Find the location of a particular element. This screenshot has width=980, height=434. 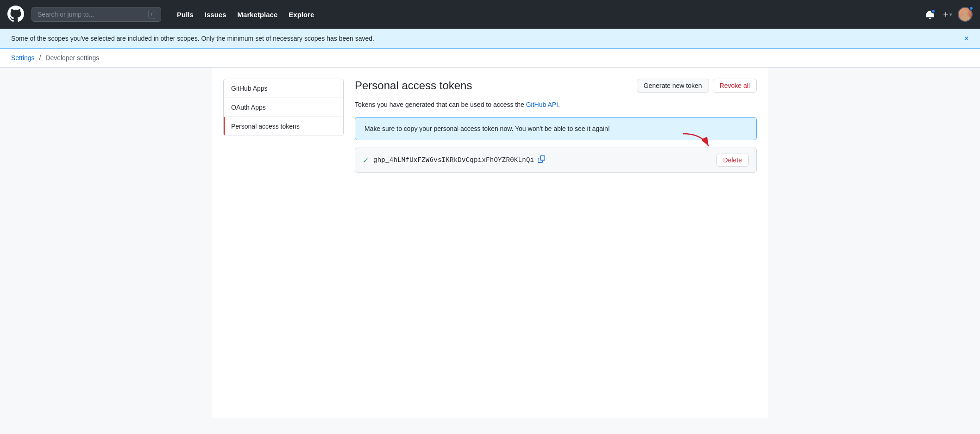

content-header: Personal access tokens Generate new toke… is located at coordinates (556, 86).